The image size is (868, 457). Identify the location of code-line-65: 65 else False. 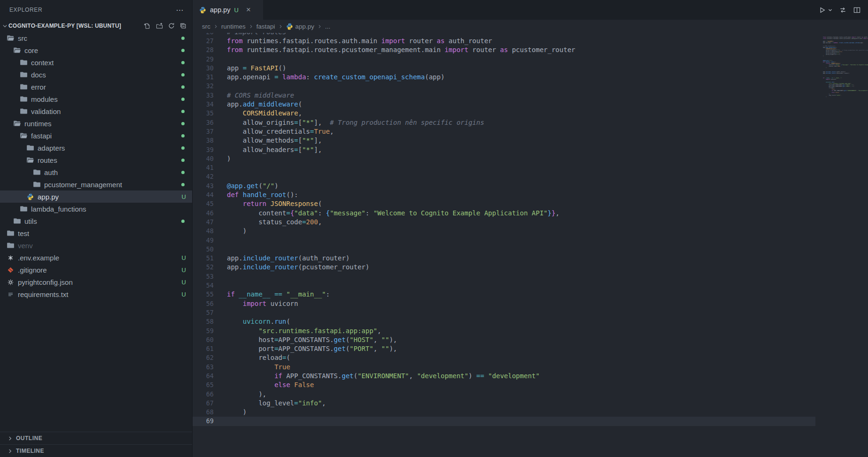
(504, 385).